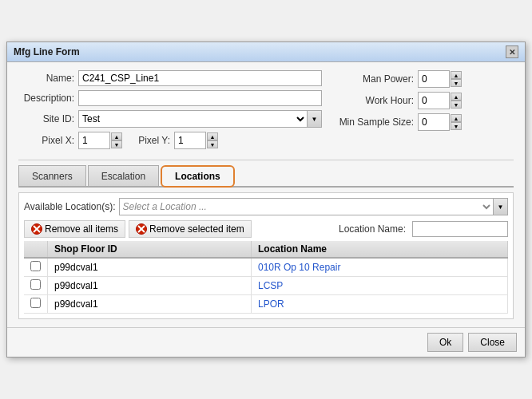 The height and width of the screenshot is (399, 532). Describe the element at coordinates (212, 144) in the screenshot. I see `pixel-y-down: ▼` at that location.